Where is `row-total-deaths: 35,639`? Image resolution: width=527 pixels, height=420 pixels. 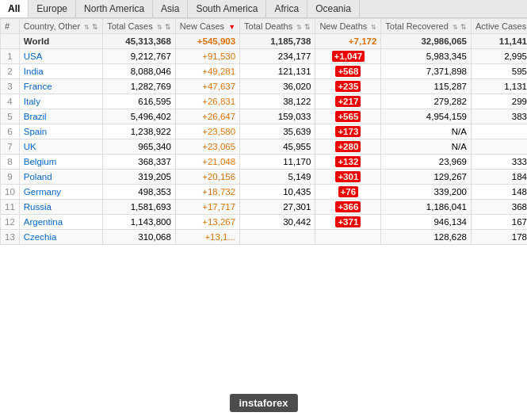 row-total-deaths: 35,639 is located at coordinates (277, 132).